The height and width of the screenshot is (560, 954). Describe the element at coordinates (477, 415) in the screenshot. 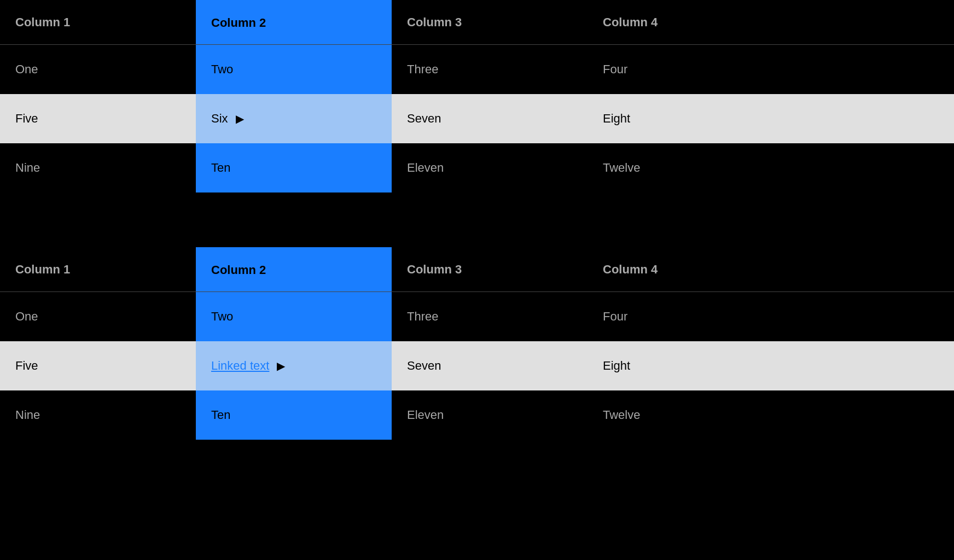

I see `table-2-row-3: Nine Ten Eleven Twelve` at that location.